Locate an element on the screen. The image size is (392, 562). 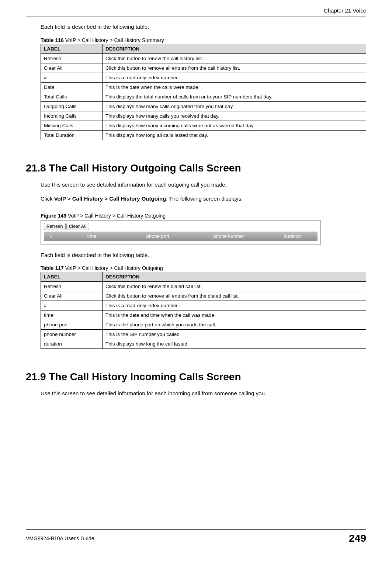
table-row: Incoming CallsThis displays how many cal… is located at coordinates (204, 116).